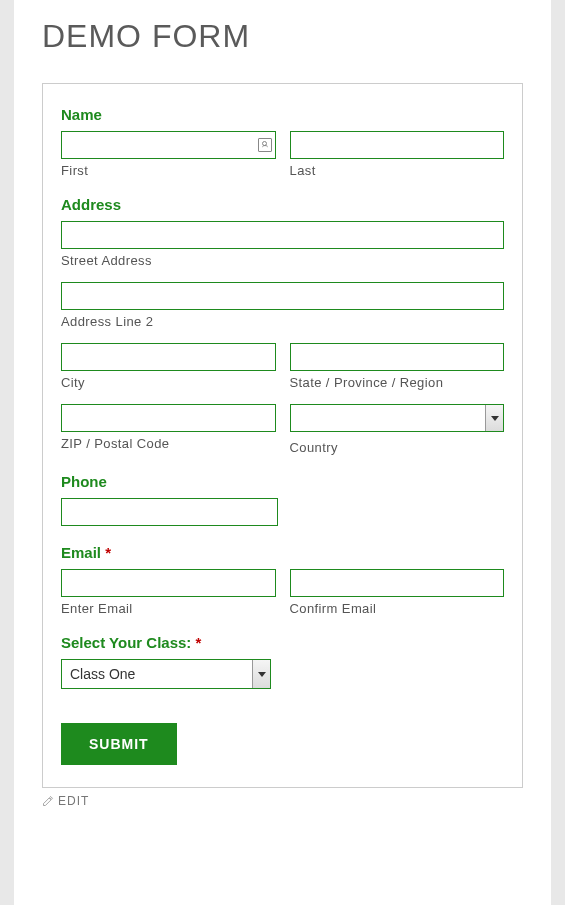 The height and width of the screenshot is (905, 565). I want to click on last-name-sublabel: Last, so click(398, 170).